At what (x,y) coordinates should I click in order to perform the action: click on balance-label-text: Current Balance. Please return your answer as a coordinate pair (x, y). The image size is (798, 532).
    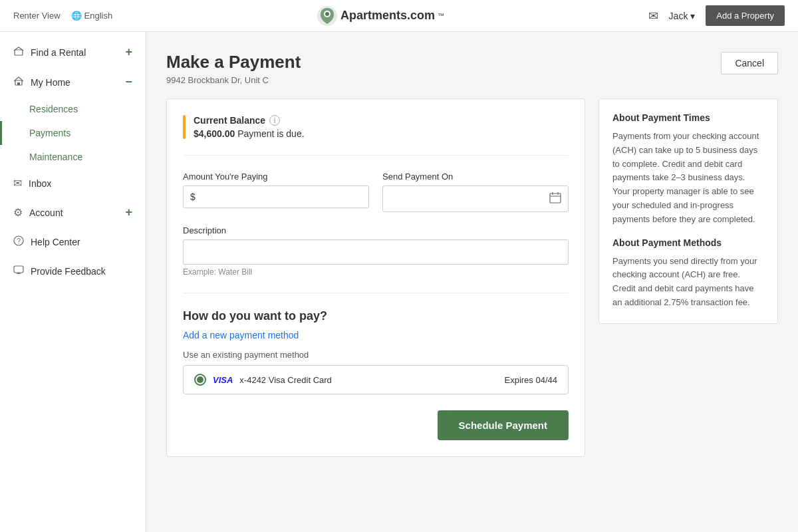
    Looking at the image, I should click on (229, 120).